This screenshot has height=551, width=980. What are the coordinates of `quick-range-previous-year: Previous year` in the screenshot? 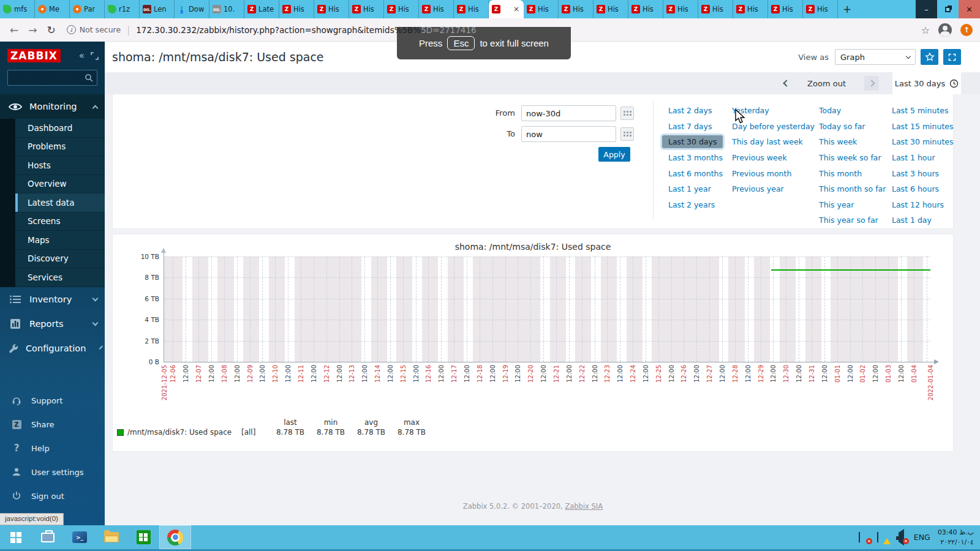 It's located at (773, 189).